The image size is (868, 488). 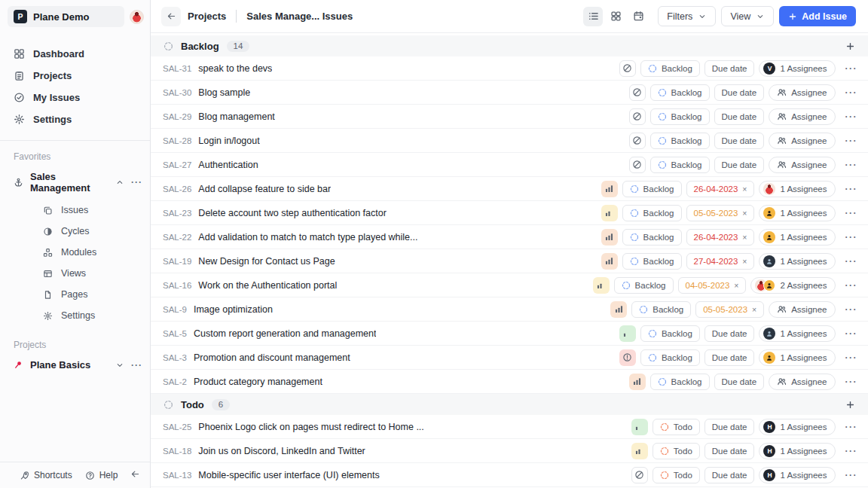 I want to click on breadcrumb-projects: Projects, so click(x=206, y=17).